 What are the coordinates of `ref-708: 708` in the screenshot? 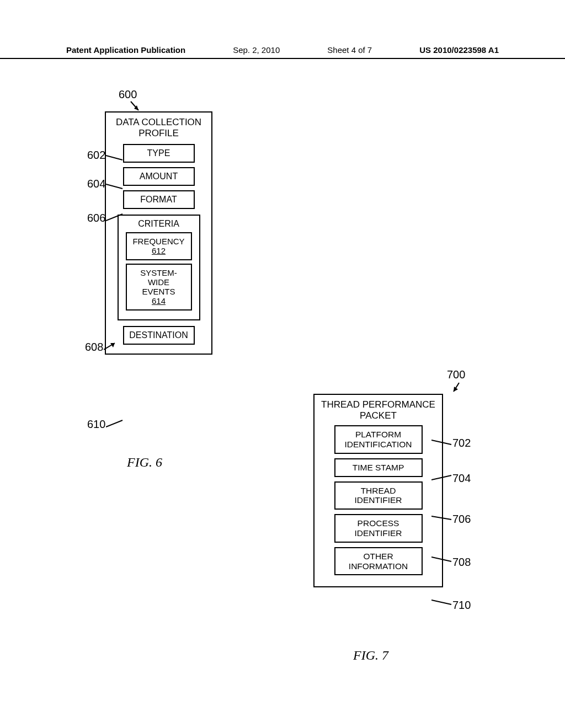 It's located at (461, 563).